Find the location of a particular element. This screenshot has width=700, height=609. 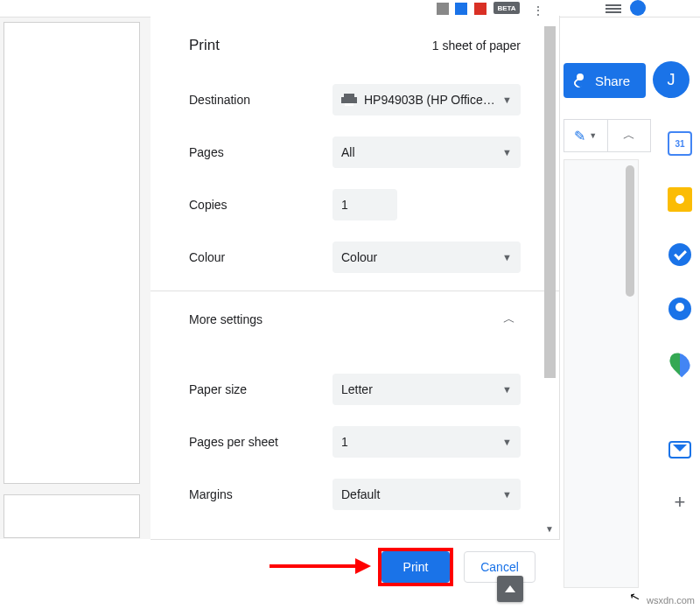

watermark: wsxdn.com is located at coordinates (670, 600).